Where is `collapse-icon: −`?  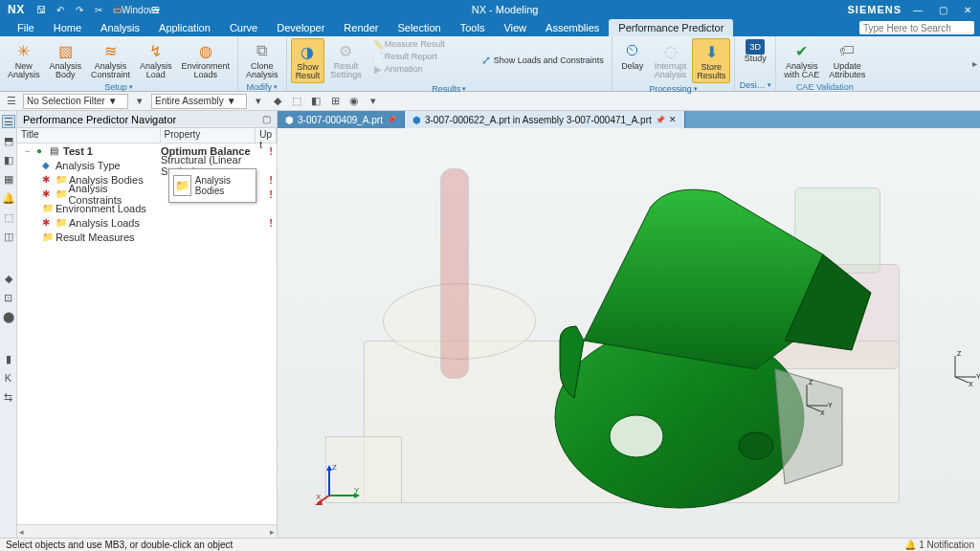 collapse-icon: − is located at coordinates (30, 151).